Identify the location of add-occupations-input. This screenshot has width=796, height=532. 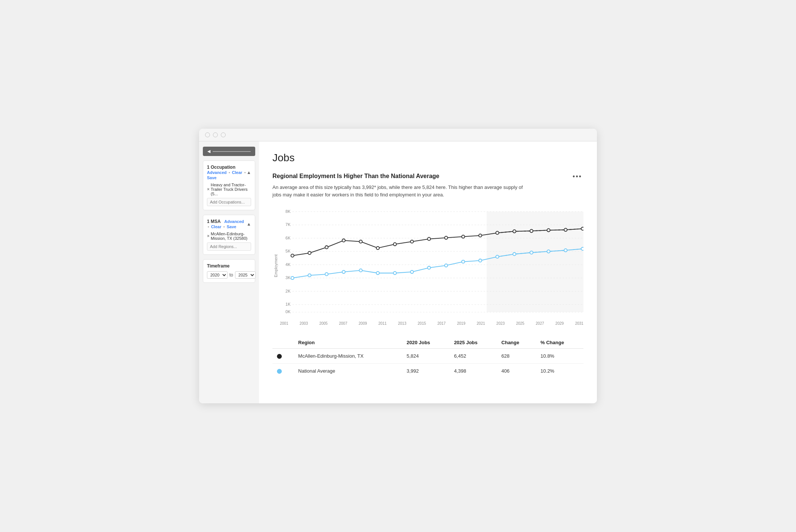
(229, 202).